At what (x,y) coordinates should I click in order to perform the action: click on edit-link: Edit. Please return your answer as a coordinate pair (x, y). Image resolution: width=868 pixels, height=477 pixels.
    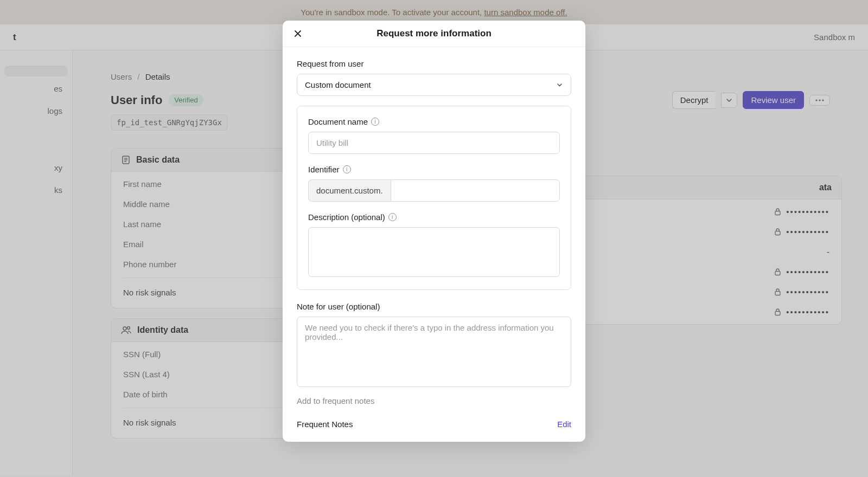
    Looking at the image, I should click on (564, 424).